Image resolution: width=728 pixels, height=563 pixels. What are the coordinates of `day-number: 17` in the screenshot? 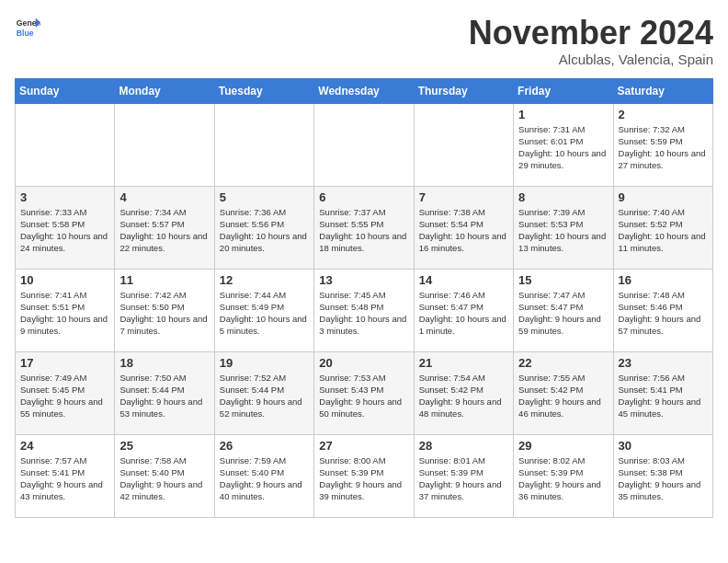 It's located at (64, 362).